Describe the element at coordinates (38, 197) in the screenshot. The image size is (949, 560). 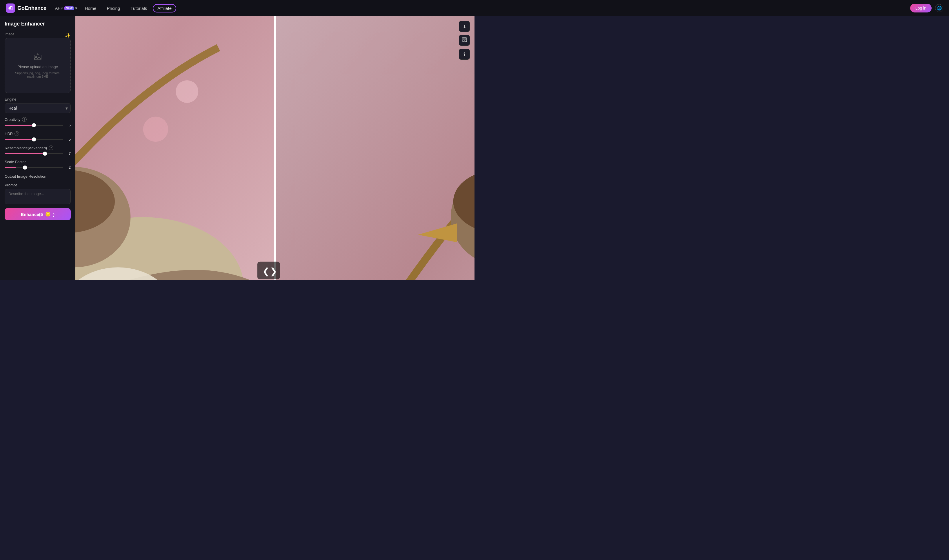
I see `prompt-input` at that location.